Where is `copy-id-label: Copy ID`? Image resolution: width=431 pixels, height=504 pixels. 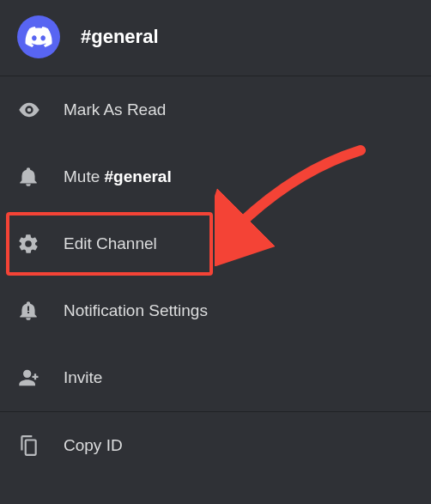 copy-id-label: Copy ID is located at coordinates (93, 446).